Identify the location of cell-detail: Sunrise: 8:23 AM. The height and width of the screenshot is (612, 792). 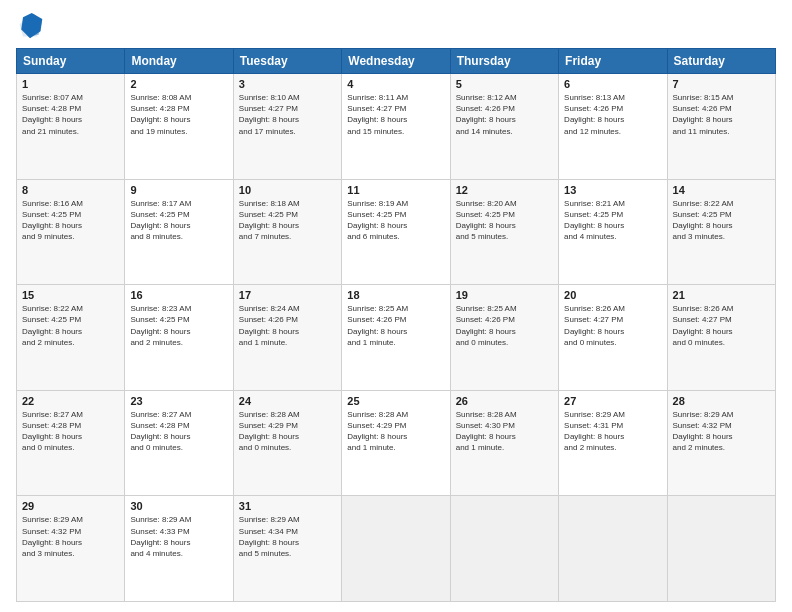
(178, 308).